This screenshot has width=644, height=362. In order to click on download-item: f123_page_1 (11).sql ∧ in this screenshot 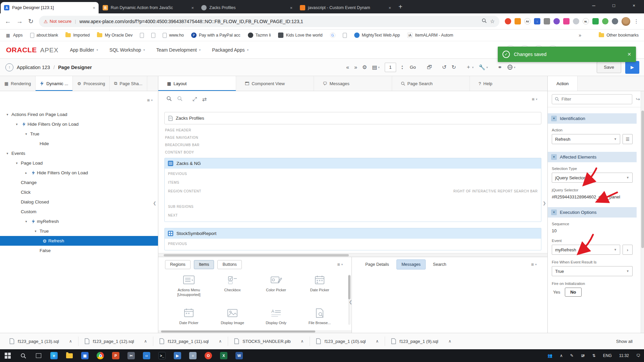, I will do `click(191, 341)`.